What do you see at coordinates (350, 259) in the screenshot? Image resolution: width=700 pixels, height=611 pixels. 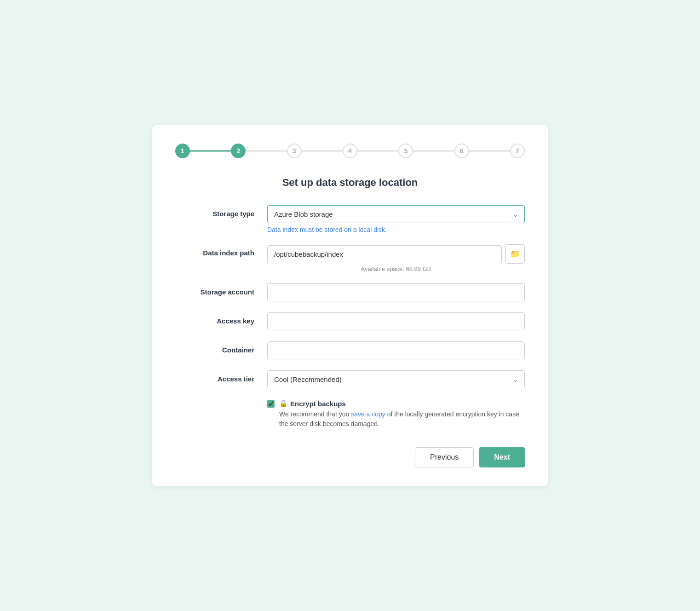 I see `data-index-path-row: Data index path 📁 Available space: 68.99…` at bounding box center [350, 259].